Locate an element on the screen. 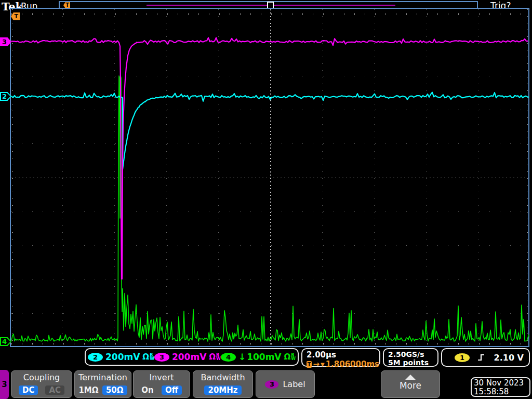  ch3-impedance-bw: Ω BW is located at coordinates (215, 357).